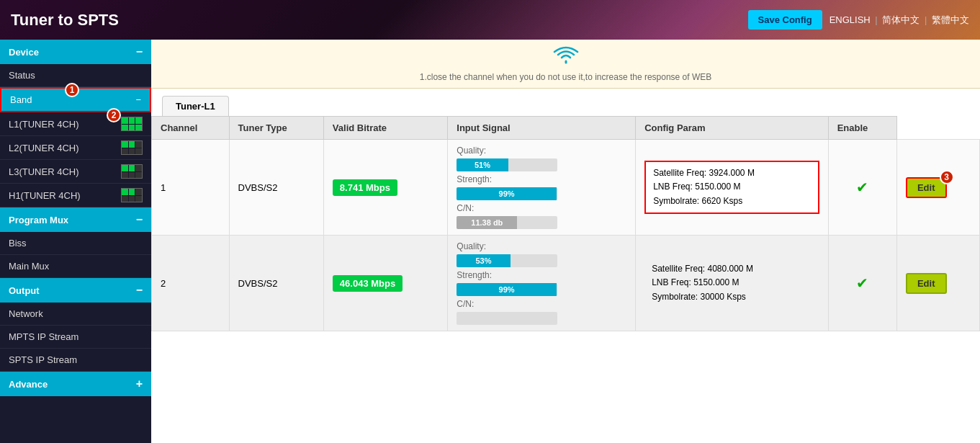 The width and height of the screenshot is (980, 443). What do you see at coordinates (507, 194) in the screenshot?
I see `row1-strength-fill: 99%` at bounding box center [507, 194].